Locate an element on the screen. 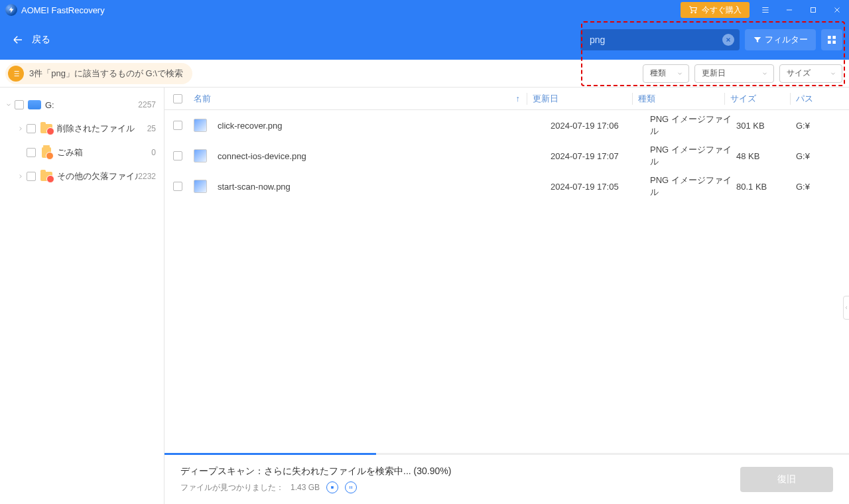  stop-icon is located at coordinates (332, 487).